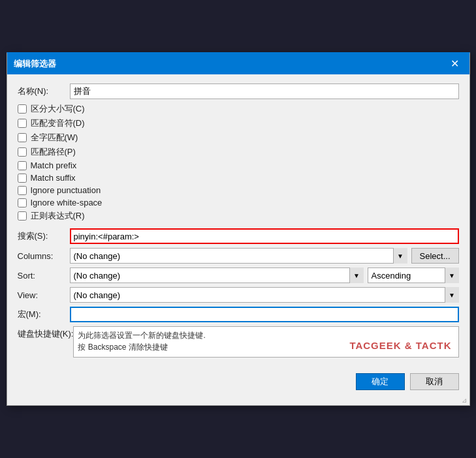 Image resolution: width=476 pixels, height=458 pixels. What do you see at coordinates (22, 109) in the screenshot?
I see `checkbox-cb1` at bounding box center [22, 109].